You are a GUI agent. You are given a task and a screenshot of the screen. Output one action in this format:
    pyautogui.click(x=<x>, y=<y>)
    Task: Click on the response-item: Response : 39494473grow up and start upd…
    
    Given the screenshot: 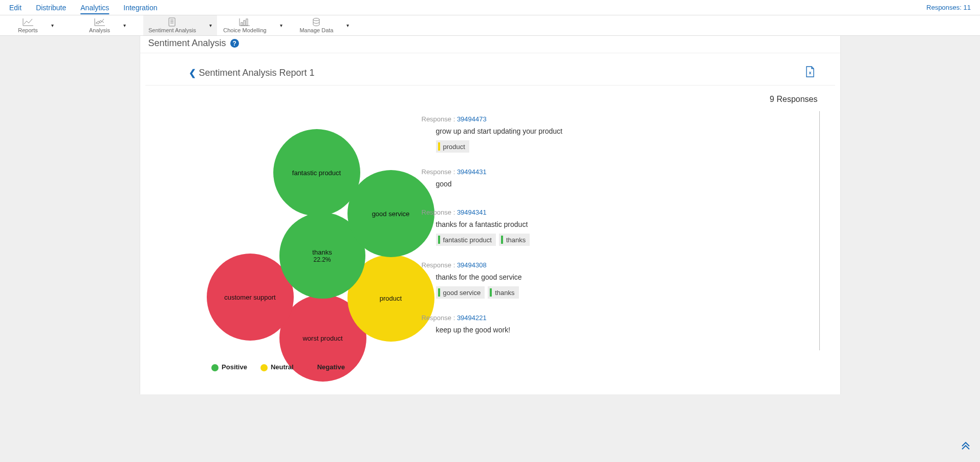 What is the action you would take?
    pyautogui.click(x=619, y=137)
    